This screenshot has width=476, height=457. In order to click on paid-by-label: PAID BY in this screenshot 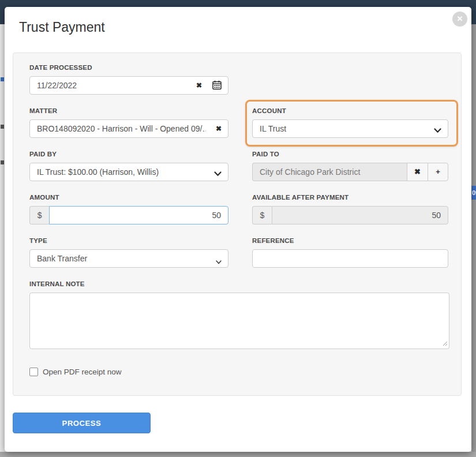, I will do `click(129, 155)`.